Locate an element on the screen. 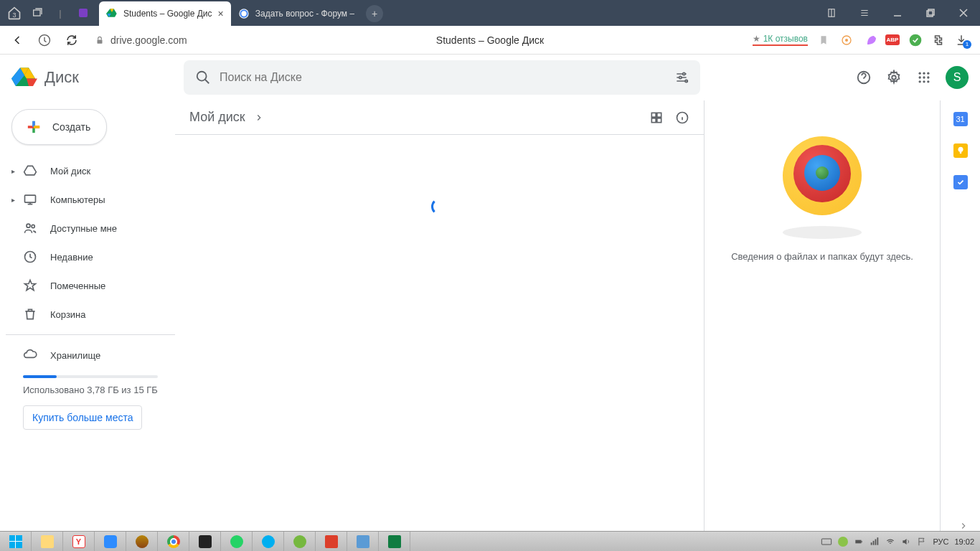  home-button: 3 is located at coordinates (14, 13).